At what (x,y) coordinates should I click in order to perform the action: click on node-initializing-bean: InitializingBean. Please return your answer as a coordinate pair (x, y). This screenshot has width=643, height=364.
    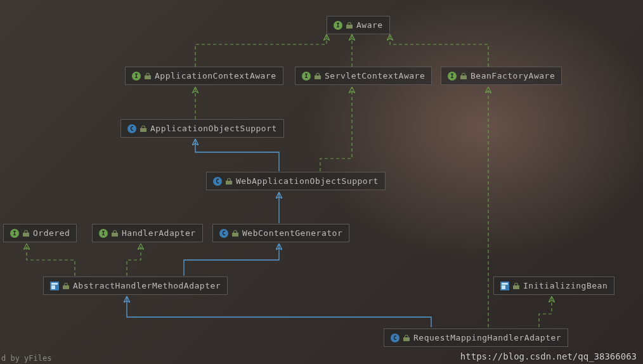
    Looking at the image, I should click on (554, 285).